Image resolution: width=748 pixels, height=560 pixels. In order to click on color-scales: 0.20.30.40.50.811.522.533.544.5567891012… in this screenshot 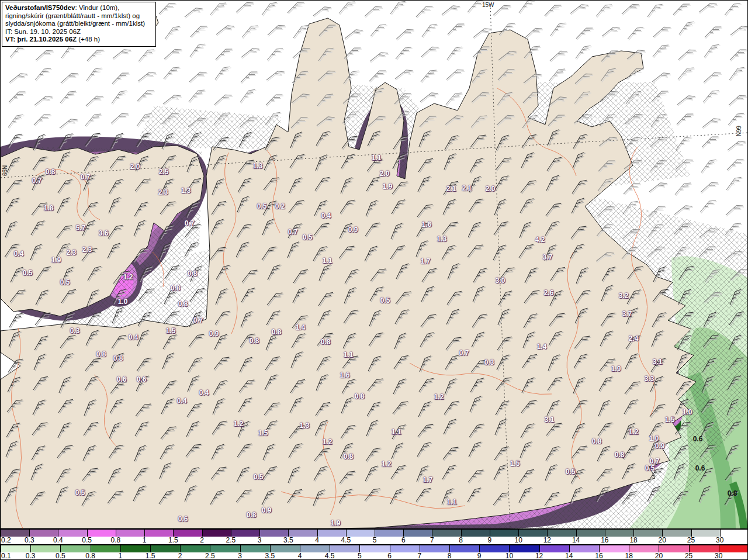, I will do `click(374, 544)`.